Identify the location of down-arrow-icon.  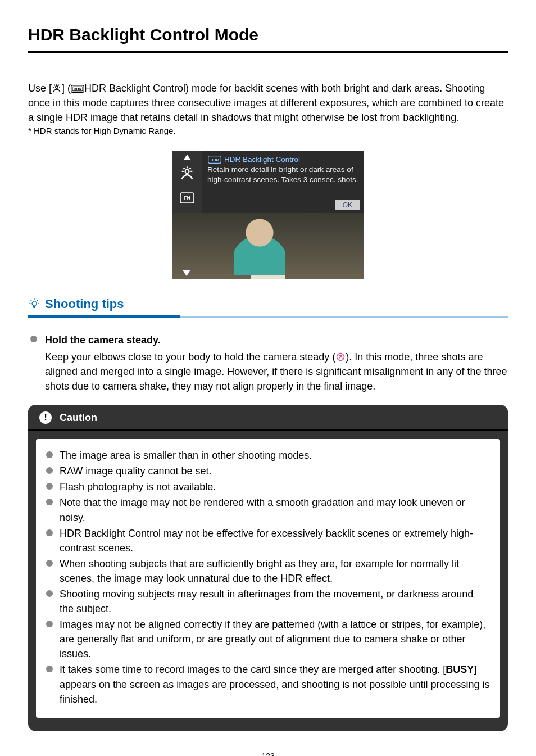
(187, 273).